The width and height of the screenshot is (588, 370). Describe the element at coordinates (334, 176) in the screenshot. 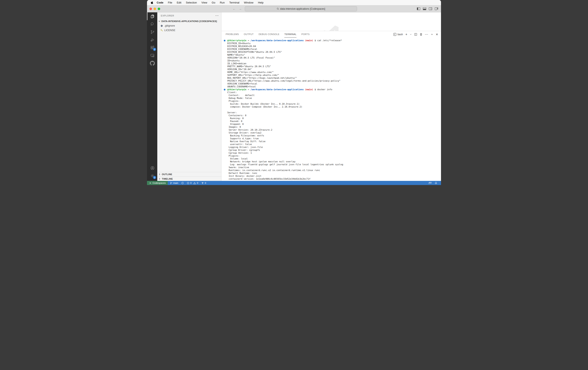

I see `terminal-output-line: Init Binary: docker-init` at that location.